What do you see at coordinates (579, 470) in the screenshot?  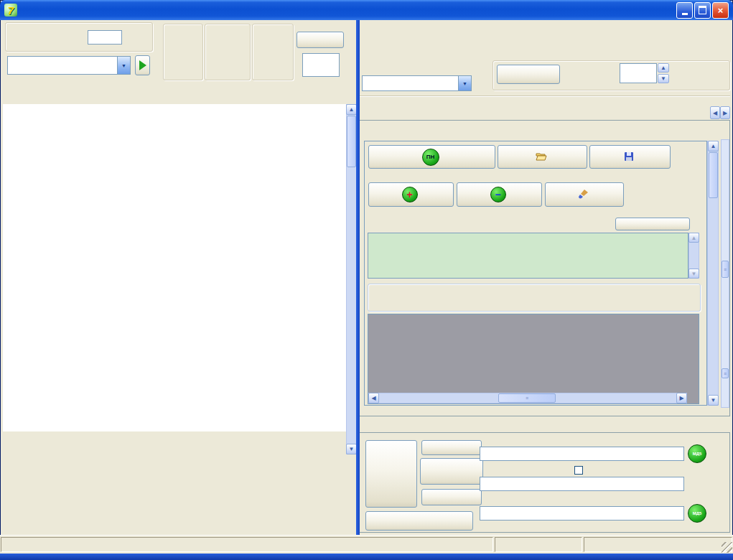 I see `case-checkbox` at bounding box center [579, 470].